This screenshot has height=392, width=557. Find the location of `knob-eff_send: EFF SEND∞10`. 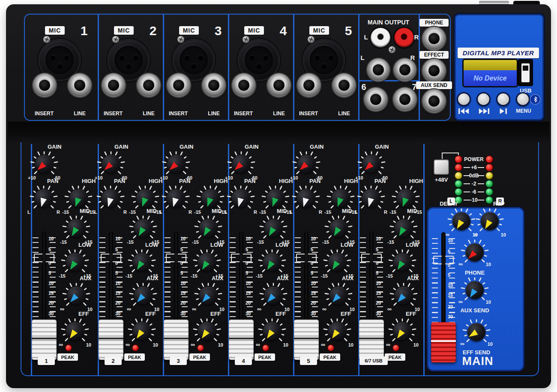

knob-eff_send: EFF SEND∞10 is located at coordinates (476, 332).